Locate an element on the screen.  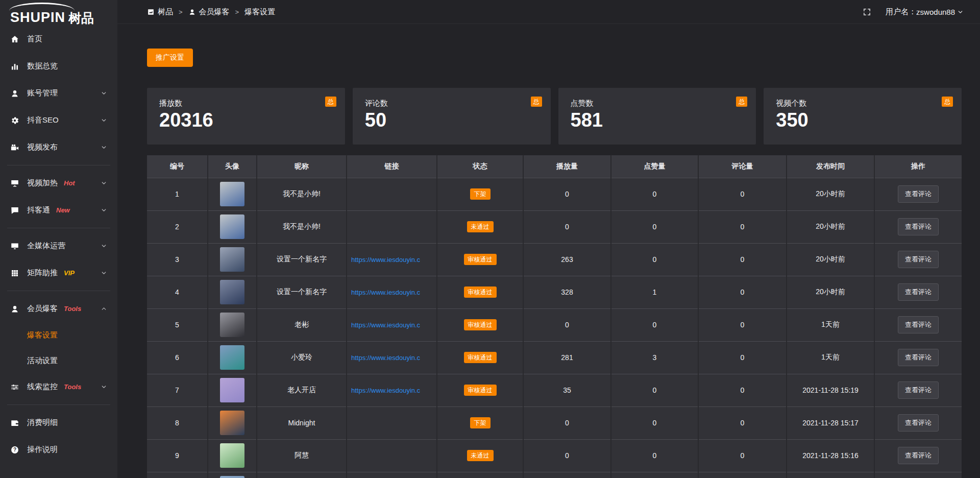
sidebar-item: 操作说明 is located at coordinates (59, 449).